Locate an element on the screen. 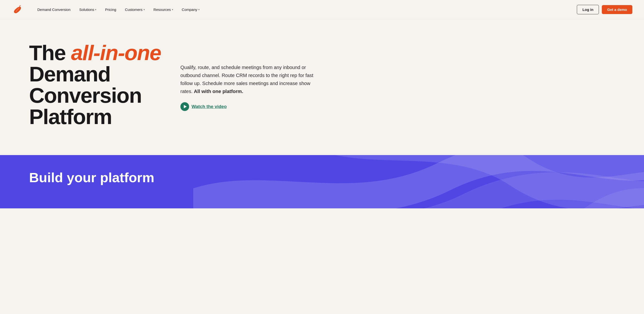  headline-text-1: The is located at coordinates (50, 53).